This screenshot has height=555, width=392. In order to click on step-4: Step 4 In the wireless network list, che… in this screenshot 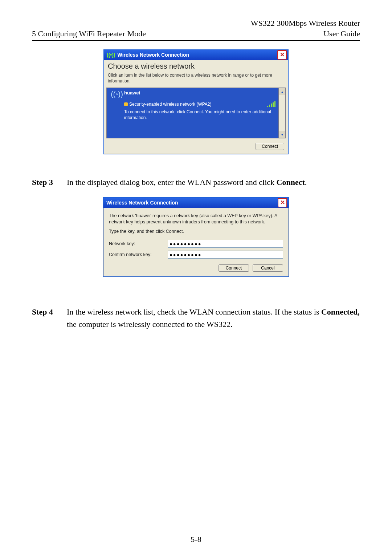, I will do `click(196, 318)`.